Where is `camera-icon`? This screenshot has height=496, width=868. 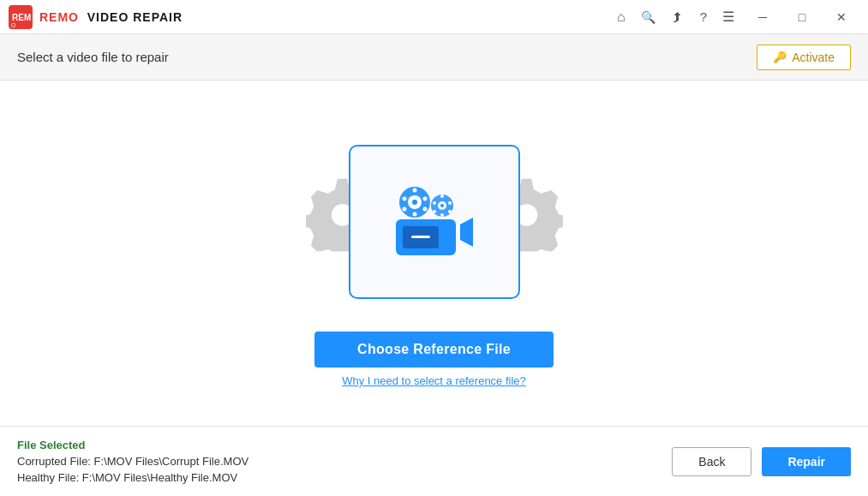 camera-icon is located at coordinates (434, 222).